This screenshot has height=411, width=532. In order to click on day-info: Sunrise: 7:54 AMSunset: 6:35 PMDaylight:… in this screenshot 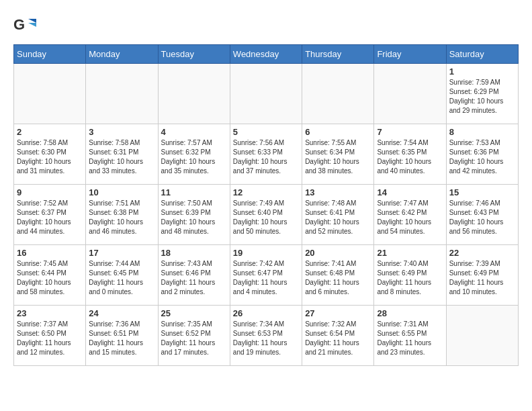, I will do `click(410, 157)`.